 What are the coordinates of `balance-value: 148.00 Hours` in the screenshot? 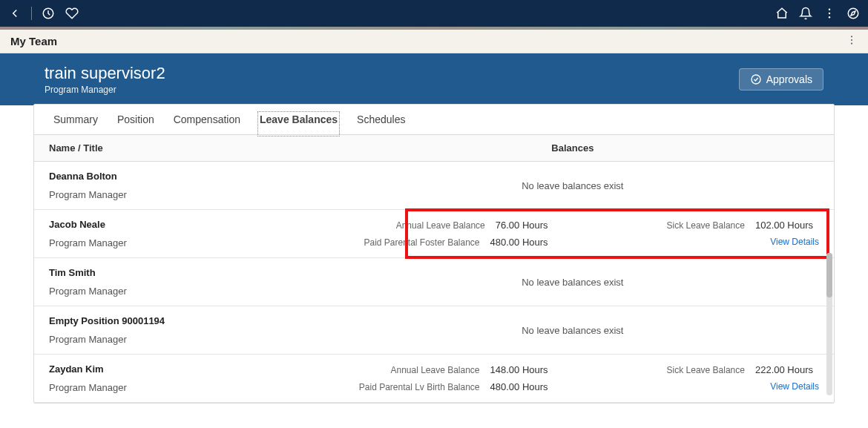 It's located at (519, 369).